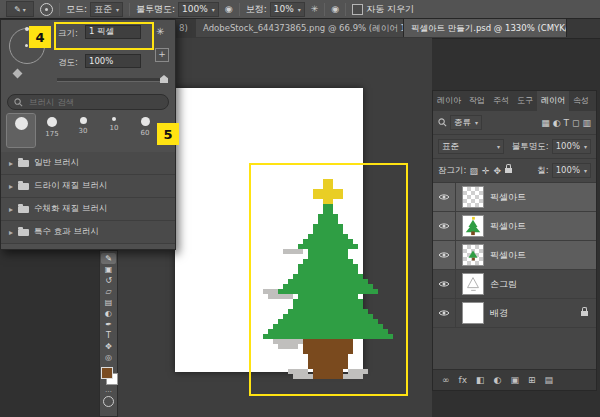 The width and height of the screenshot is (600, 417). Describe the element at coordinates (546, 123) in the screenshot. I see `pixel-layer-filter-icon: ▦` at that location.